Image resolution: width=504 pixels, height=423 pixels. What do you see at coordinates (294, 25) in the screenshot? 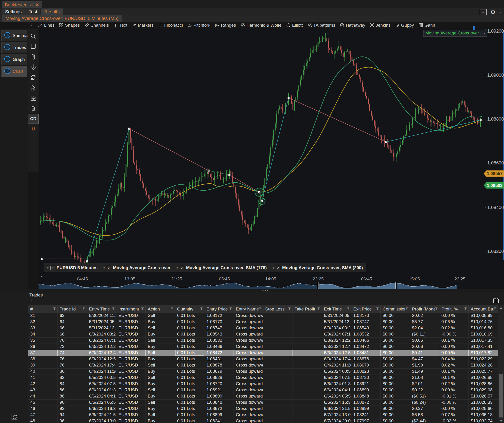
I see `draw-tool-elliott: Elliott` at bounding box center [294, 25].